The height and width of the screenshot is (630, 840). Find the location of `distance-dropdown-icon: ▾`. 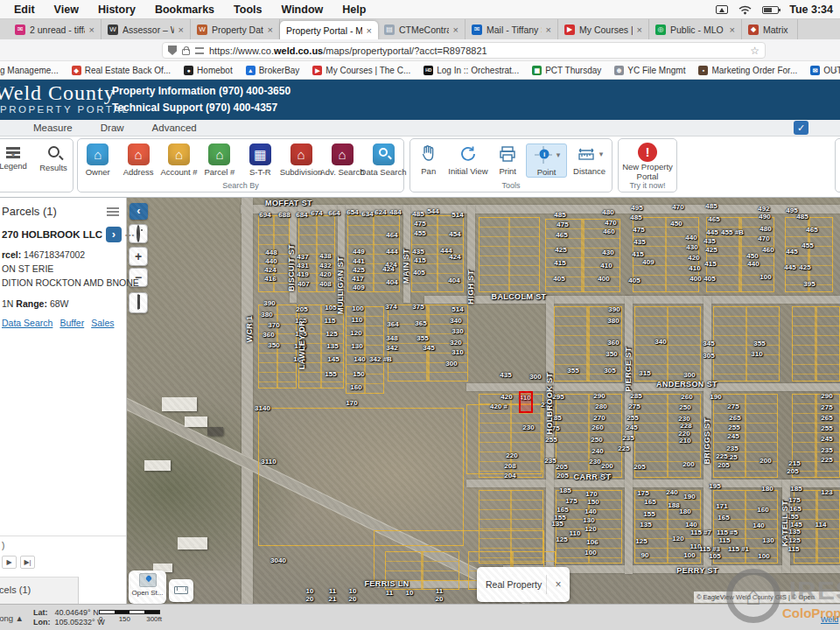

distance-dropdown-icon: ▾ is located at coordinates (602, 154).